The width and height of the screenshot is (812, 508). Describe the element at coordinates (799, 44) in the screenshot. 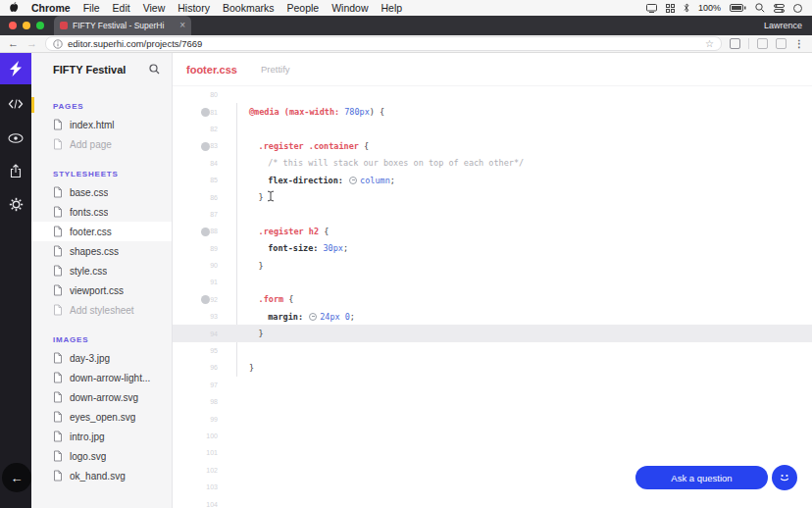

I see `browser-menu-icon: ⋮` at that location.